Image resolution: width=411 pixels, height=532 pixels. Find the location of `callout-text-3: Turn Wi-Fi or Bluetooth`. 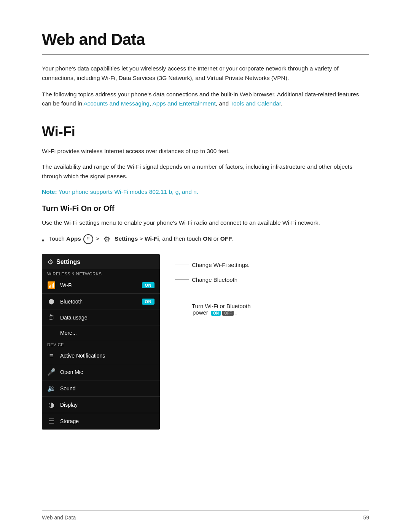

callout-text-3: Turn Wi-Fi or Bluetooth is located at coordinates (221, 306).